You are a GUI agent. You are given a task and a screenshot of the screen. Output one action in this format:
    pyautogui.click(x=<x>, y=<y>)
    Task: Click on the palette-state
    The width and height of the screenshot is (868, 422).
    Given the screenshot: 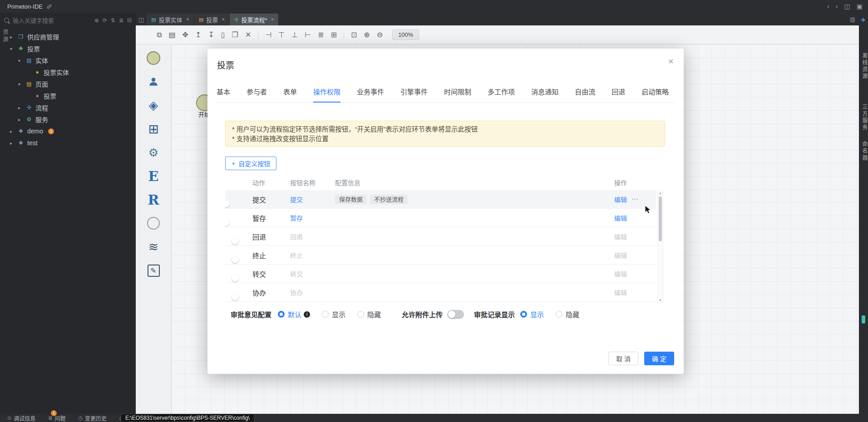 What is the action you would take?
    pyautogui.click(x=153, y=223)
    